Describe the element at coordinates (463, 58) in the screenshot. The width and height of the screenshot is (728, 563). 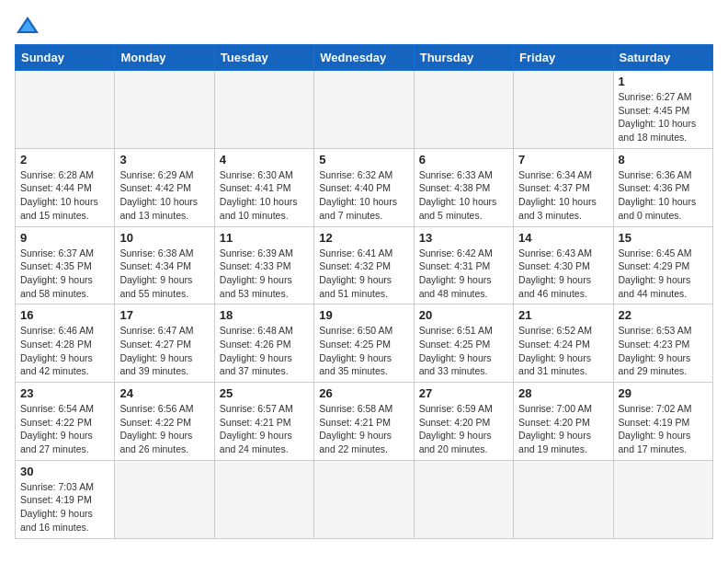
I see `weekday-header-thursday: Thursday` at that location.